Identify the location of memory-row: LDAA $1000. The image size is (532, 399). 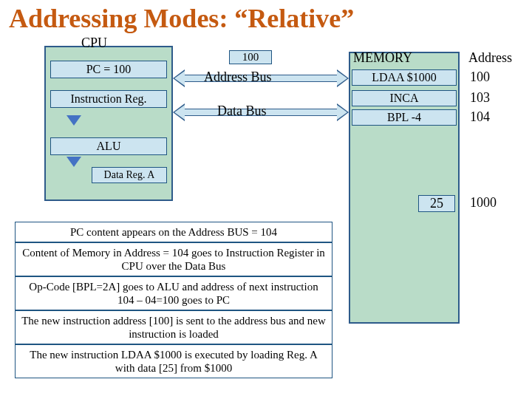
(404, 78).